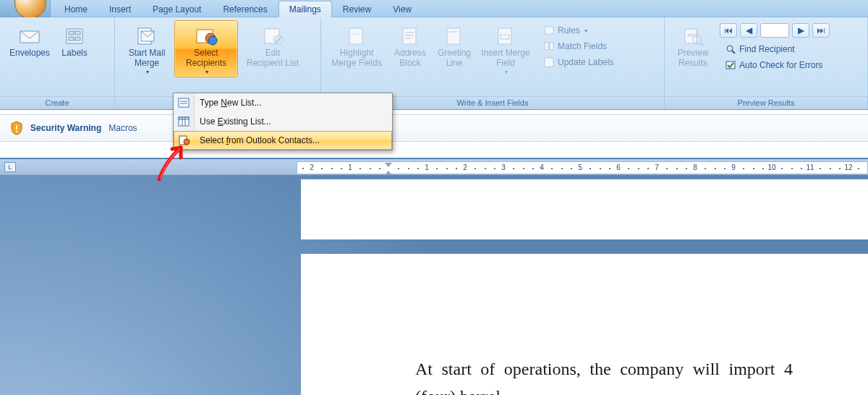  What do you see at coordinates (821, 30) in the screenshot?
I see `last-record-button: ⏭` at bounding box center [821, 30].